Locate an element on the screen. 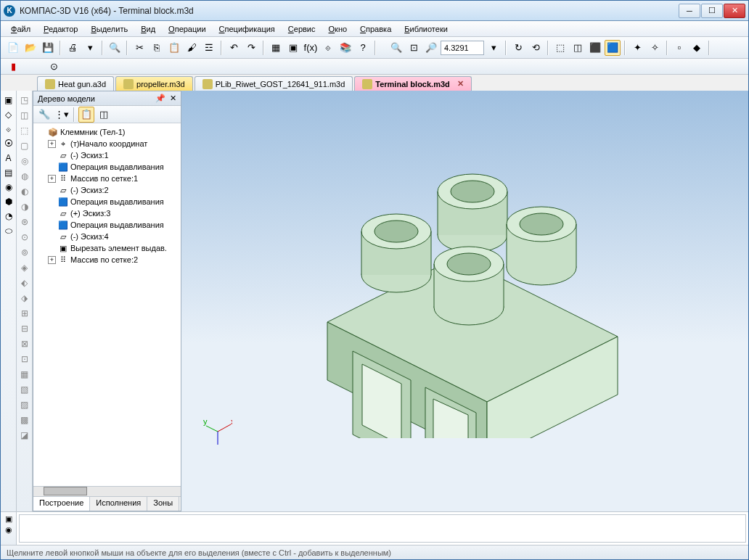 This screenshot has height=560, width=749. help-button: ? is located at coordinates (363, 48).